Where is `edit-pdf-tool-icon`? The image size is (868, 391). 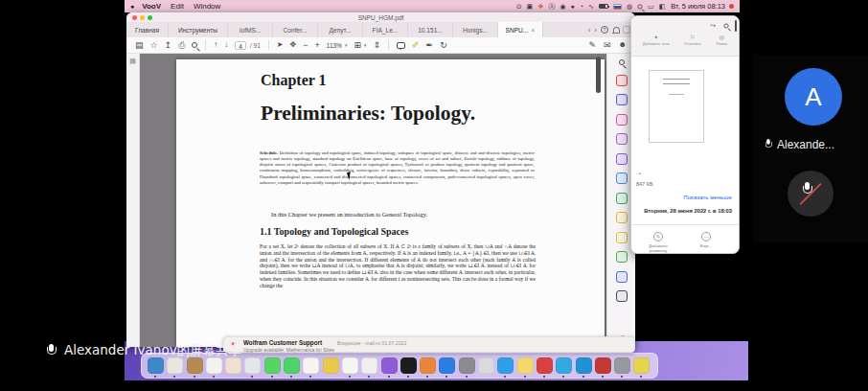 edit-pdf-tool-icon is located at coordinates (622, 120).